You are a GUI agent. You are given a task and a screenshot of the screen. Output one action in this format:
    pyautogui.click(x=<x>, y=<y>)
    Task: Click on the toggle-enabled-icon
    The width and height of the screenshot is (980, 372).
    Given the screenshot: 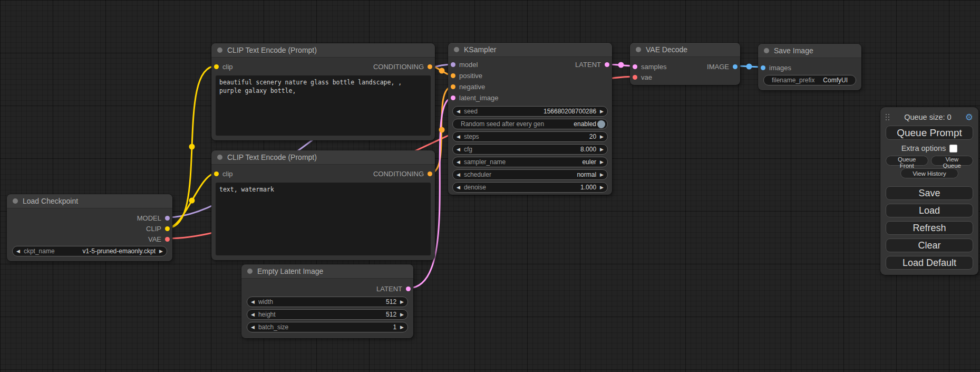 What is the action you would take?
    pyautogui.click(x=601, y=125)
    